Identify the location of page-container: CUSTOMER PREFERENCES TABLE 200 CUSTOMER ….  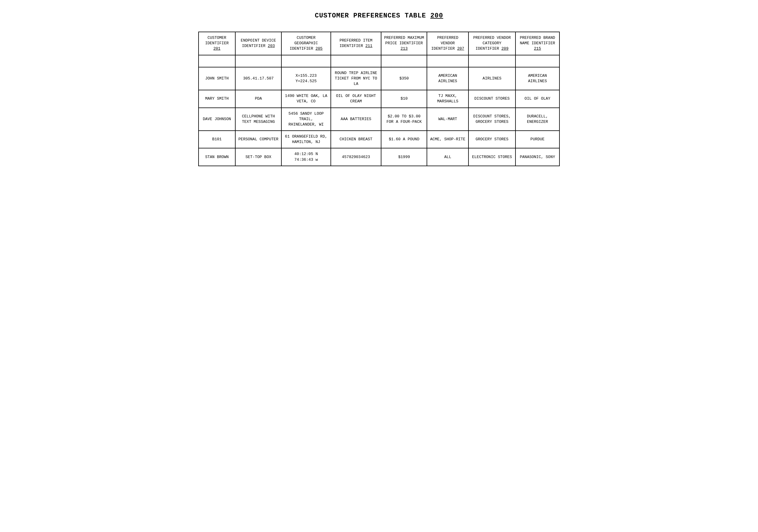
(379, 89).